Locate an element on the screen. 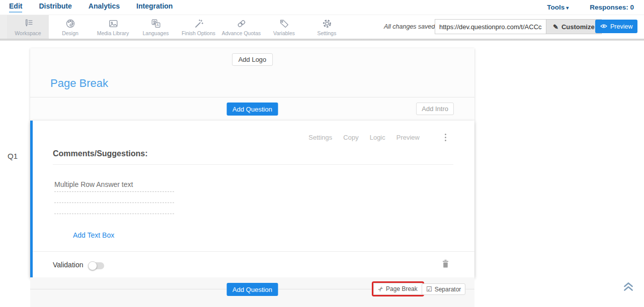 The image size is (644, 307). tab-label: Settings is located at coordinates (327, 33).